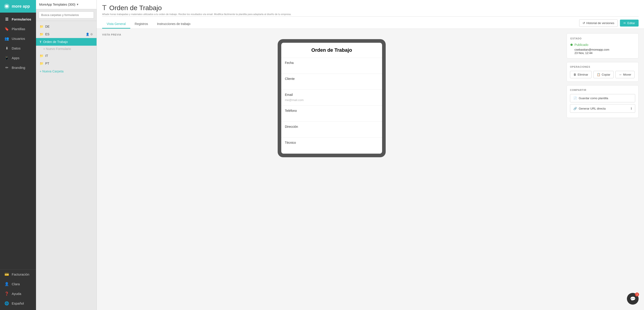 The image size is (644, 310). What do you see at coordinates (42, 34) in the screenshot?
I see `folder-es-icon: 📁` at bounding box center [42, 34].